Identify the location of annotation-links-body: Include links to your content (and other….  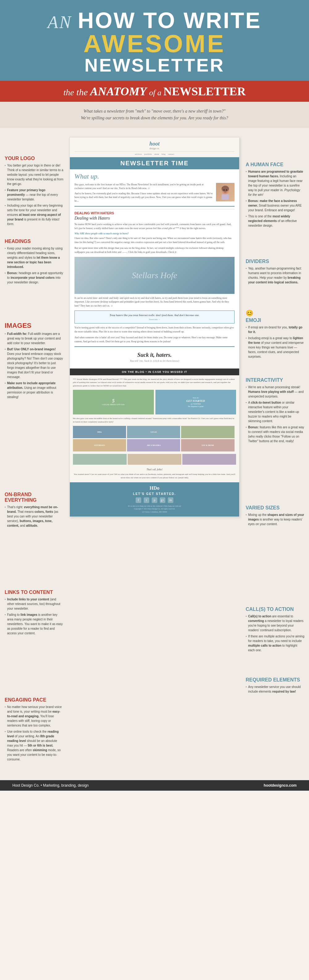
(34, 616).